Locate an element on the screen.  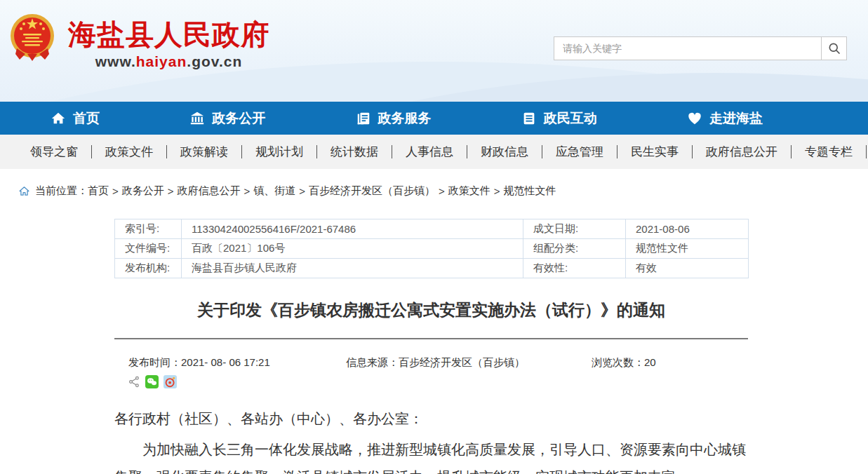
breadcrumb-home-icon is located at coordinates (24, 191).